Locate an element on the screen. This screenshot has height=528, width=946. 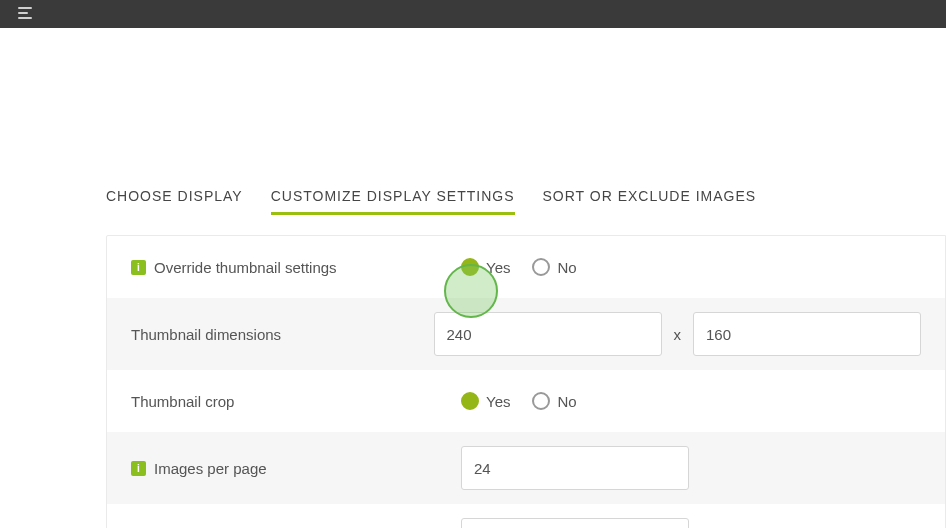
controls-override: Yes No is located at coordinates (691, 267).